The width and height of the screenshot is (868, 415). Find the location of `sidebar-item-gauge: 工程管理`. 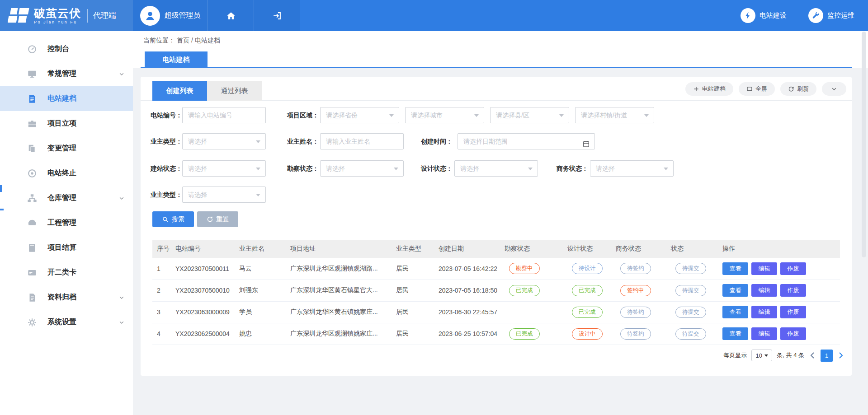

sidebar-item-gauge: 工程管理 is located at coordinates (66, 223).